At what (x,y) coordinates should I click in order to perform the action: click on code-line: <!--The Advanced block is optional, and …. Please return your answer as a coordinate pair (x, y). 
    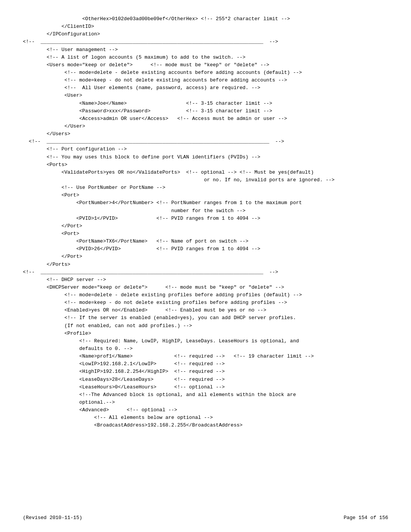
    Looking at the image, I should click on (206, 395).